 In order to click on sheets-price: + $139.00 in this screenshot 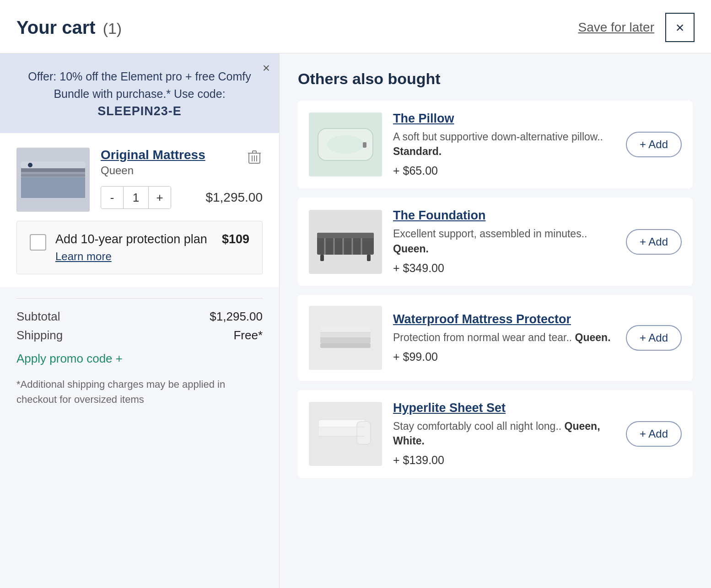, I will do `click(504, 460)`.